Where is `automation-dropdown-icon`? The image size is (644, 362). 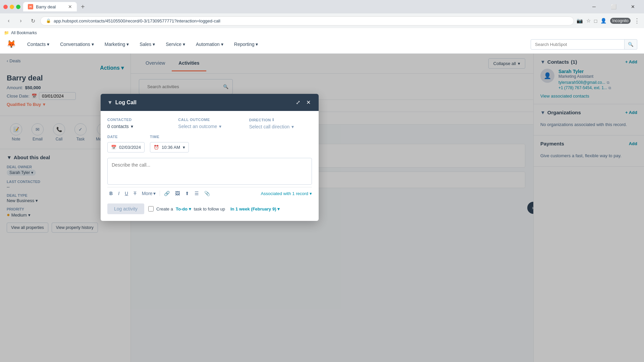 automation-dropdown-icon is located at coordinates (222, 44).